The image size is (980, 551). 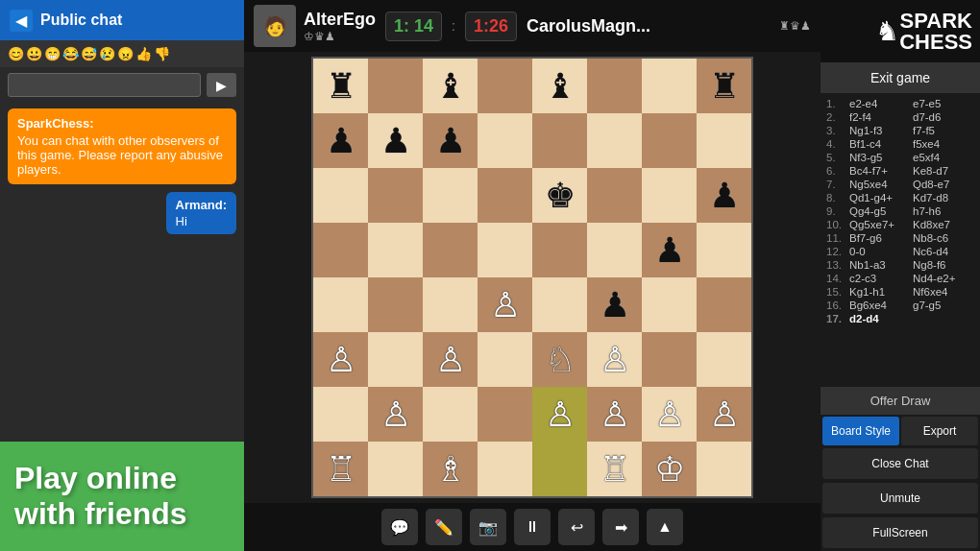 I want to click on emoji-9: 👎, so click(x=161, y=54).